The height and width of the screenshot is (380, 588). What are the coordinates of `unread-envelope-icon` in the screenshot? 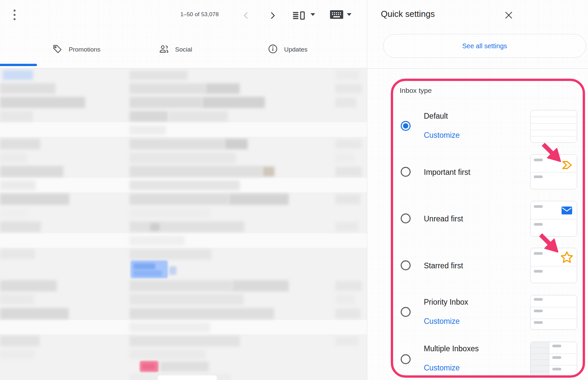 It's located at (567, 211).